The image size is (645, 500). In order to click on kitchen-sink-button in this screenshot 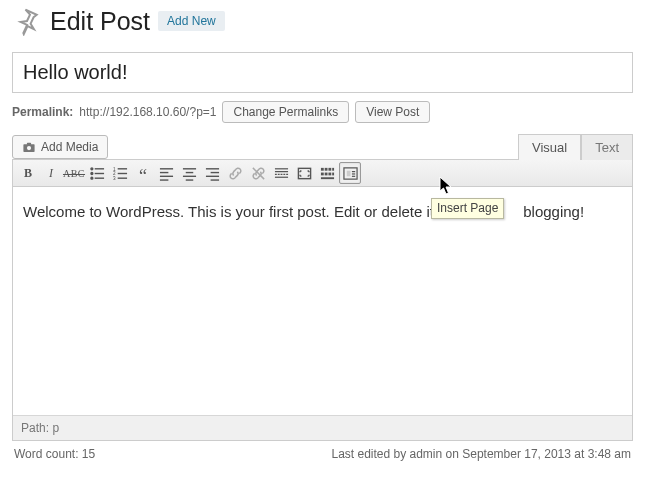, I will do `click(327, 173)`.